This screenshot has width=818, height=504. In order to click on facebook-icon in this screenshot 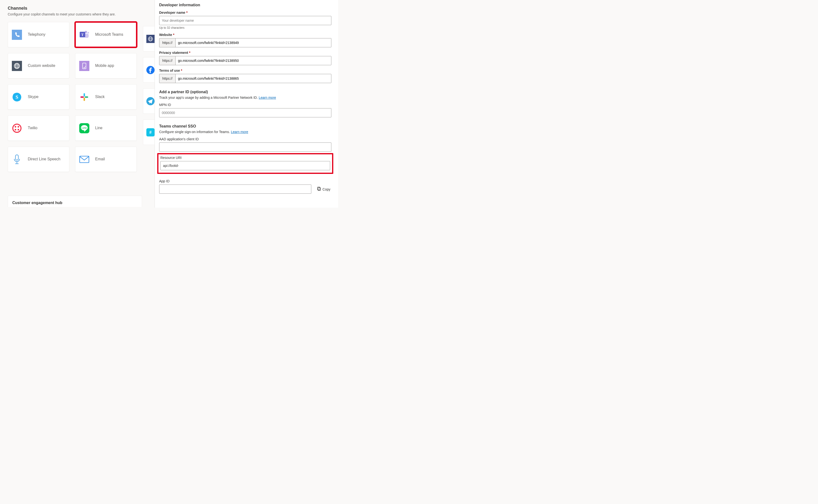, I will do `click(150, 70)`.